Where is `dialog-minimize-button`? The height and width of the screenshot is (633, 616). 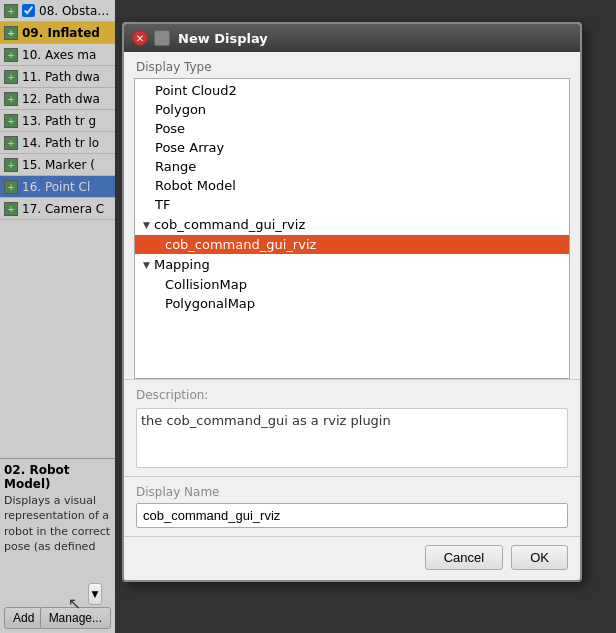
dialog-minimize-button is located at coordinates (162, 38).